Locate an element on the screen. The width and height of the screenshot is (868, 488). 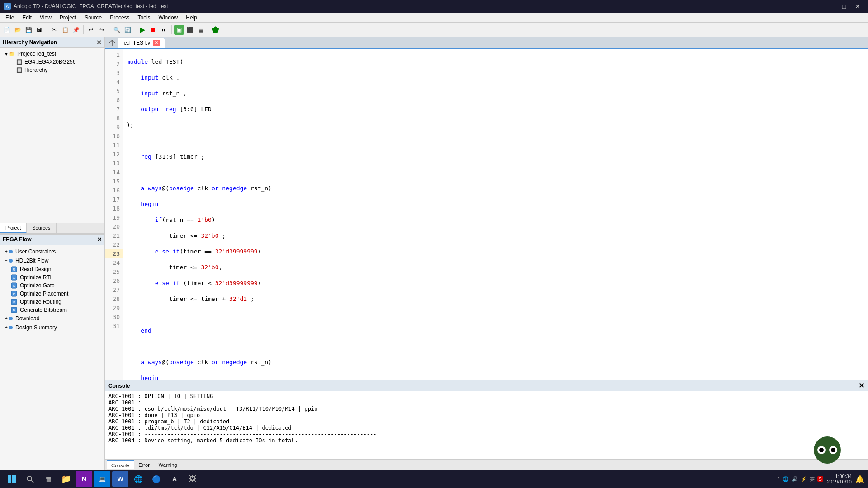
console-tab-warning: Warning is located at coordinates (168, 465).